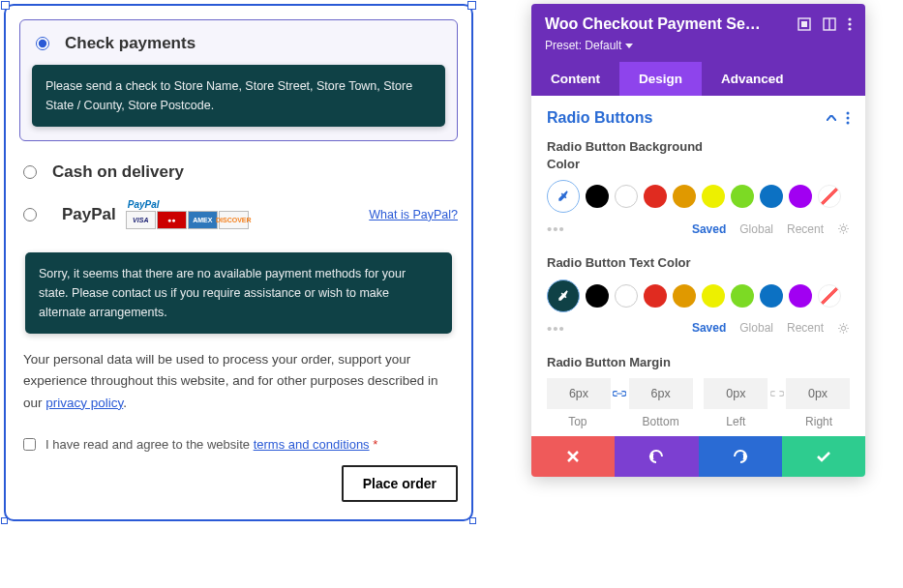 This screenshot has width=903, height=588. Describe the element at coordinates (805, 229) in the screenshot. I see `bg-tab-recent: Recent` at that location.